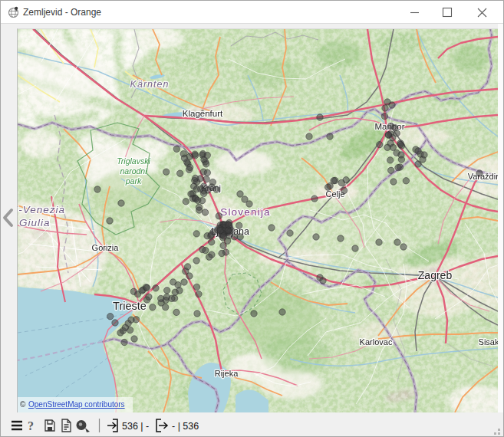 This screenshot has height=437, width=504. Describe the element at coordinates (488, 342) in the screenshot. I see `svg-text: Sisak` at that location.